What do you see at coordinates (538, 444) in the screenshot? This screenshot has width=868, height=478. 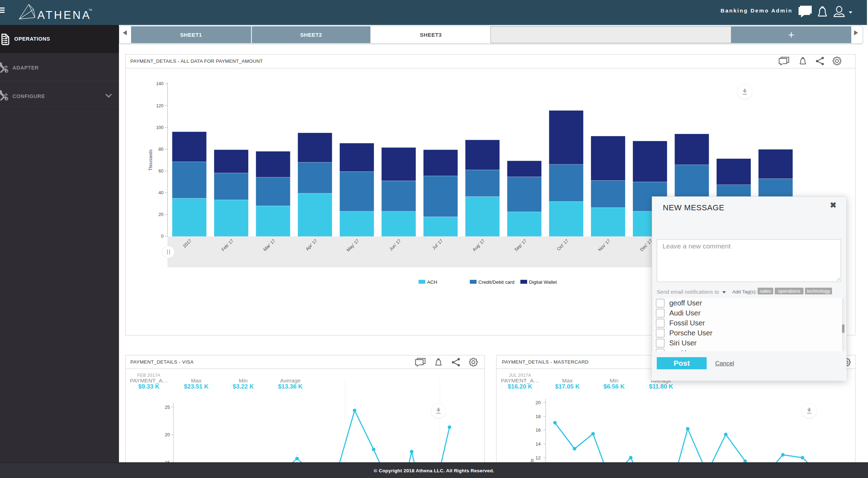 I see `svg-text: 14` at bounding box center [538, 444].